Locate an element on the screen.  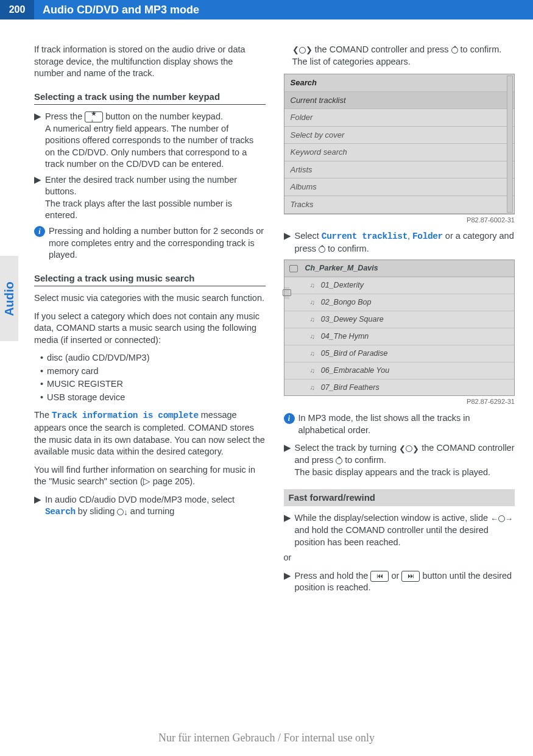
image-caption: P82.87-6292-31 is located at coordinates (400, 402).